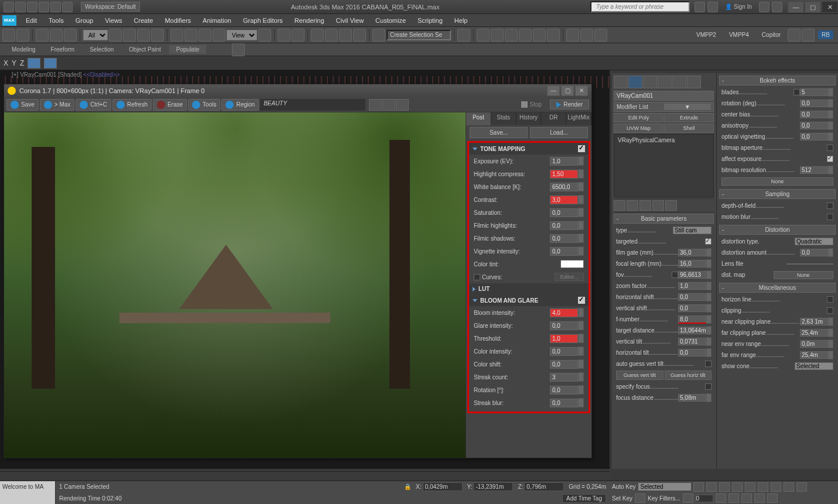  What do you see at coordinates (692, 275) in the screenshot?
I see `bp-4-input: 96,6613` at bounding box center [692, 275].